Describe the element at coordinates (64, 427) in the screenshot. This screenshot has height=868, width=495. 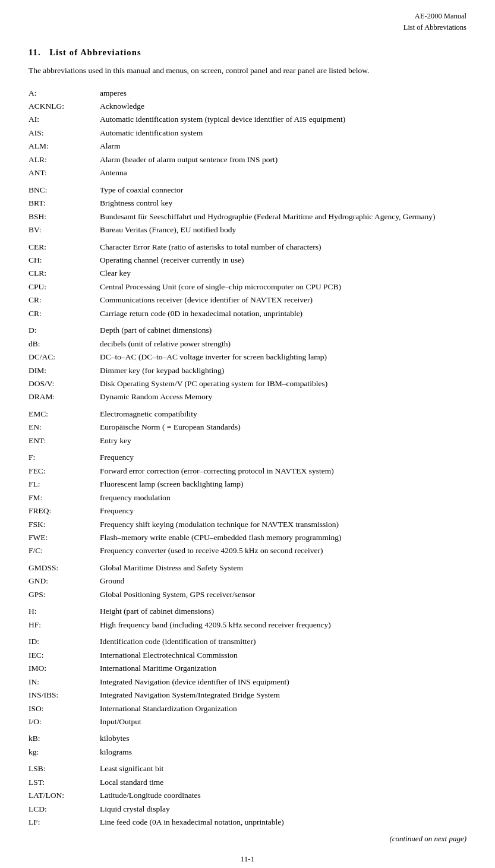
I see `abbr-key: EN:` at that location.